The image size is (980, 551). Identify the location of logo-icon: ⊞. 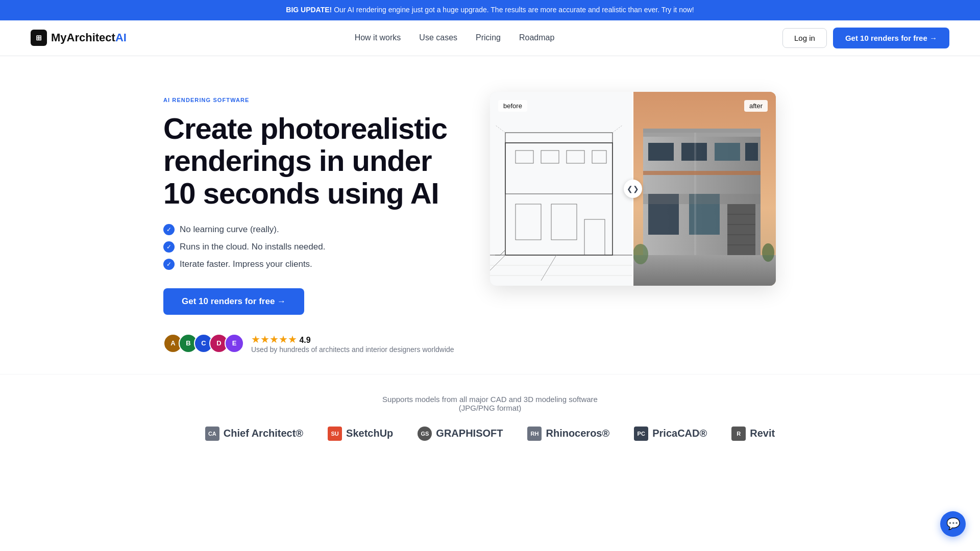
(39, 38).